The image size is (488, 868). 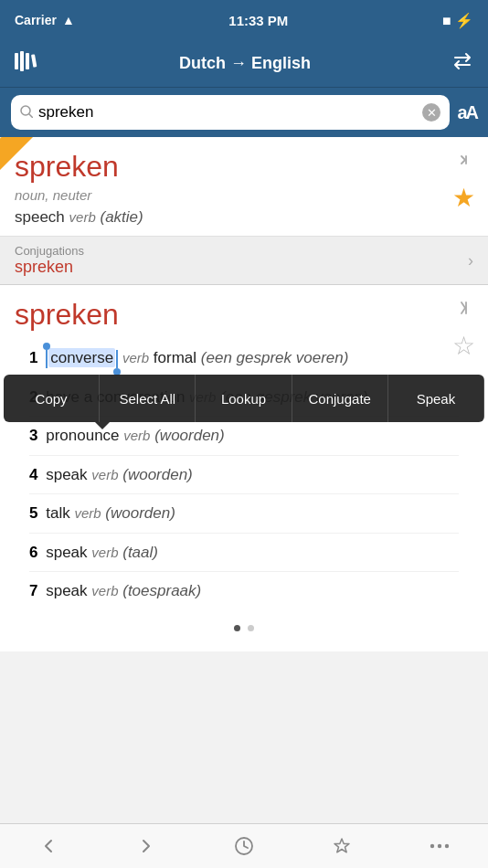 I want to click on tab-bookmark-button, so click(x=342, y=846).